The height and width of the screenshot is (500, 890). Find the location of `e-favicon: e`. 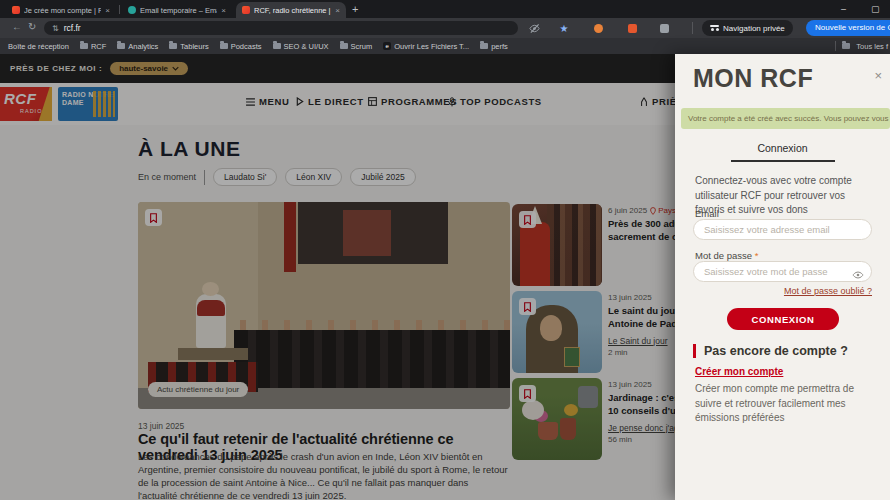

e-favicon: e is located at coordinates (387, 46).